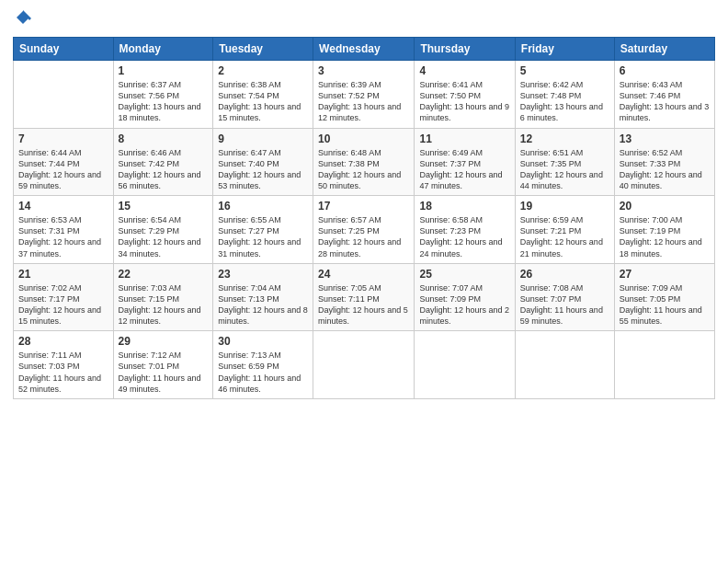 The image size is (728, 563). Describe the element at coordinates (664, 50) in the screenshot. I see `col-header-saturday: Saturday` at that location.